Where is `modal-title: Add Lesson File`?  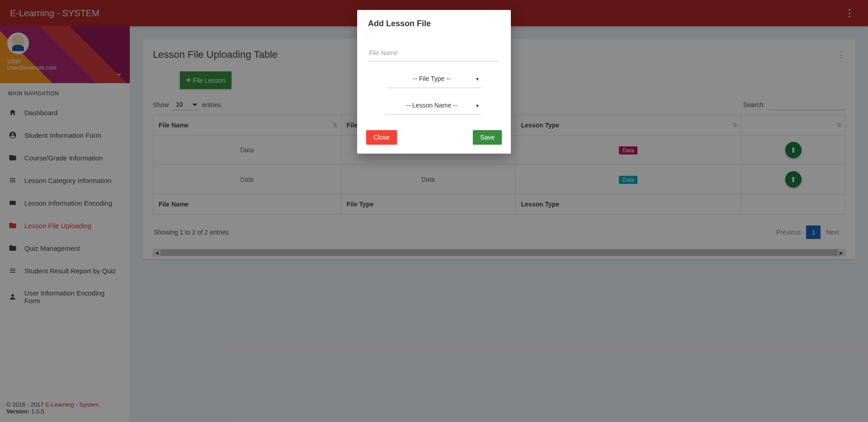 modal-title: Add Lesson File is located at coordinates (434, 23).